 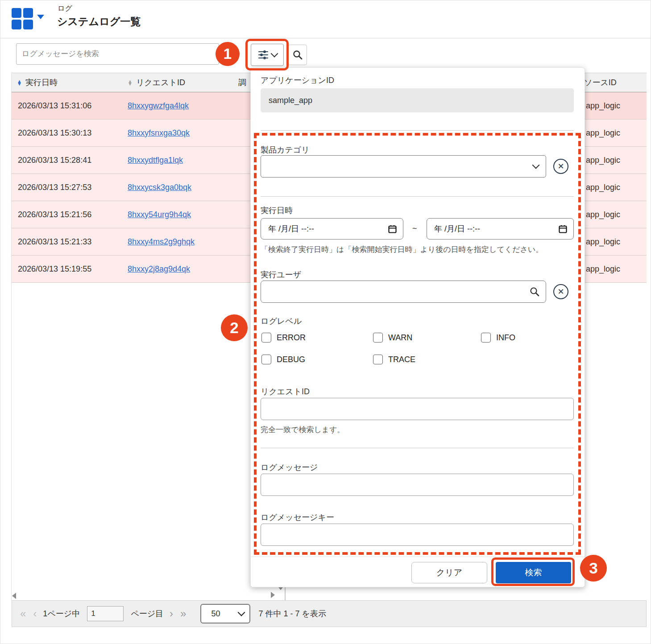 I want to click on application-id-field: sample_app, so click(x=417, y=100).